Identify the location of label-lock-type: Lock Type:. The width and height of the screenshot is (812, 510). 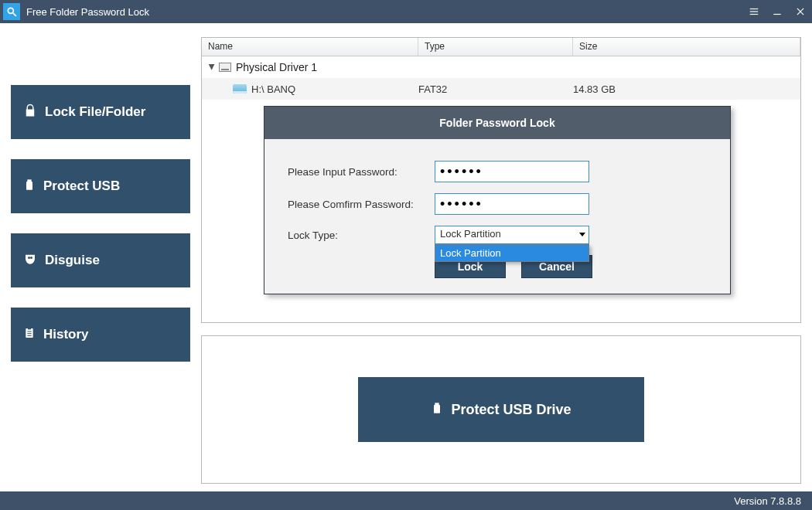
(361, 235).